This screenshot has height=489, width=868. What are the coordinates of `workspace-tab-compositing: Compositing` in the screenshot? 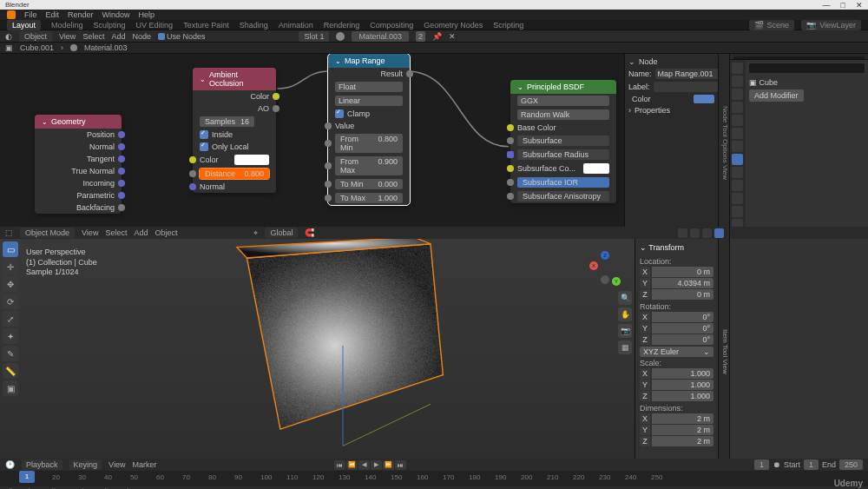 It's located at (391, 25).